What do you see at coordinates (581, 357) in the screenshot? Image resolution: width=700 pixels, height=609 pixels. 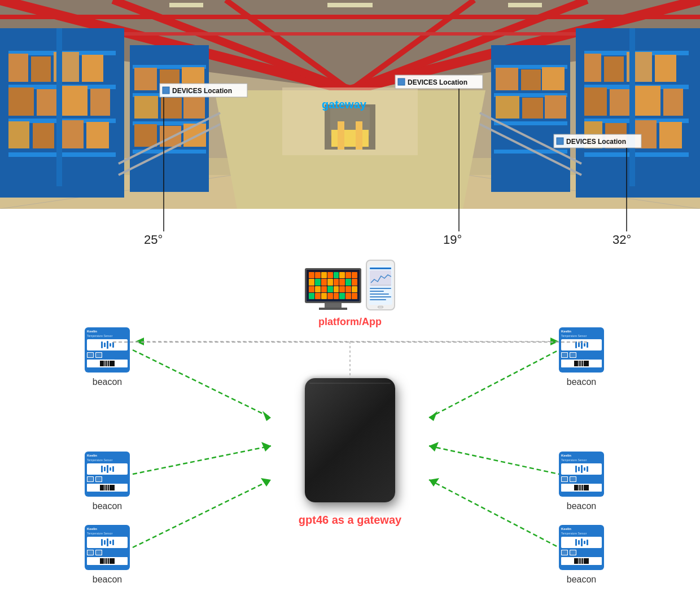 I see `beacon-top-right: Keelin Temperature Sensor` at bounding box center [581, 357].